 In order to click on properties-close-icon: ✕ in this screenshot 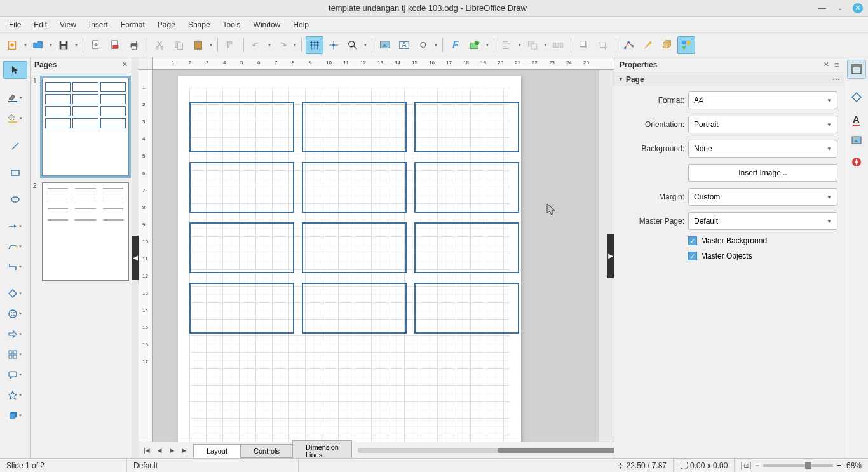, I will do `click(826, 65)`.